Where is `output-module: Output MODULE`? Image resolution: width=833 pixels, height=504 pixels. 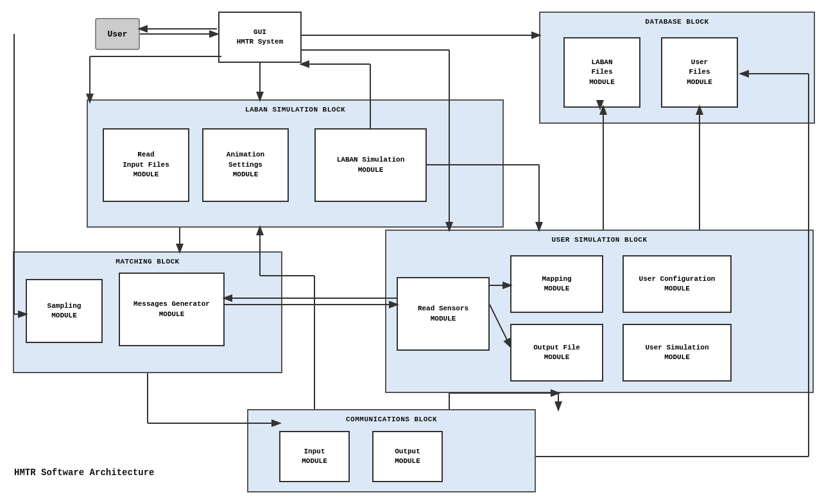 output-module: Output MODULE is located at coordinates (408, 457).